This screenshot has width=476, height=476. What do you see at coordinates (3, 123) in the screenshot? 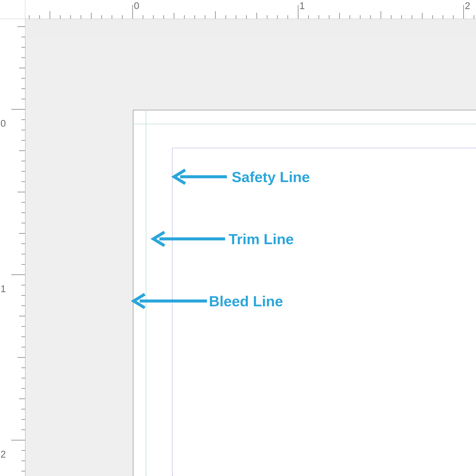
I see `v-ruler-mark-0: 0` at bounding box center [3, 123].